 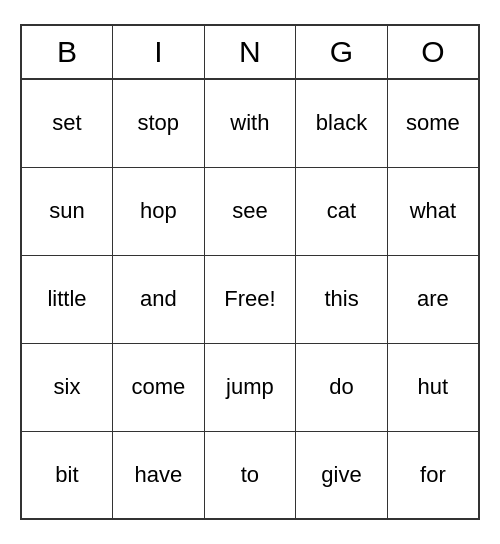 I want to click on bingo-cell-r0-c3: black, so click(x=342, y=123).